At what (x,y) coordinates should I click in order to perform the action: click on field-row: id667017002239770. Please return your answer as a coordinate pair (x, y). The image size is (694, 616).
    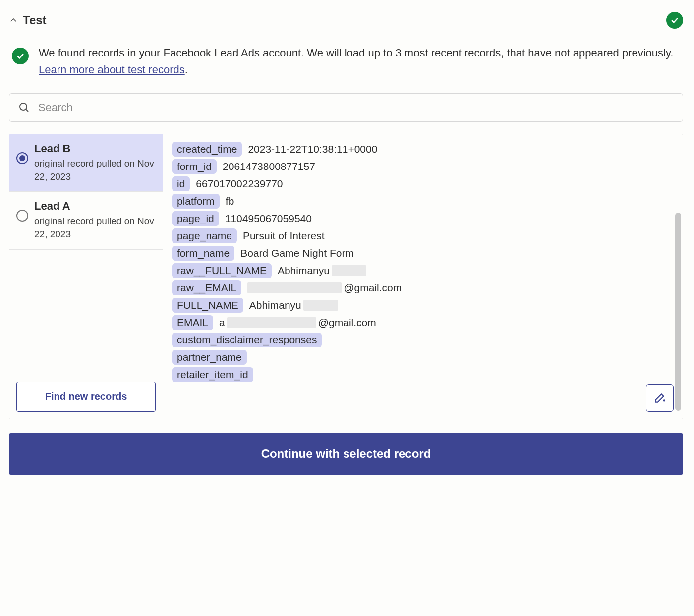
    Looking at the image, I should click on (423, 184).